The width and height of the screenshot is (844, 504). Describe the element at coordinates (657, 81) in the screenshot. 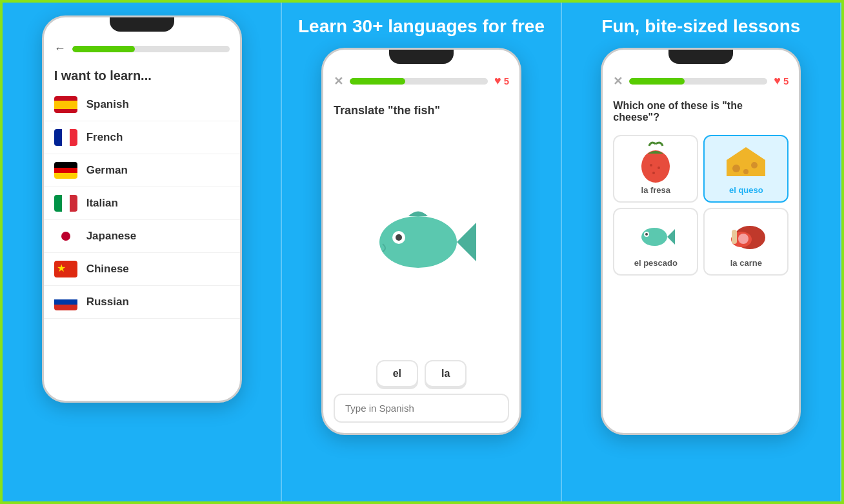

I see `quiz-progress-fill` at that location.